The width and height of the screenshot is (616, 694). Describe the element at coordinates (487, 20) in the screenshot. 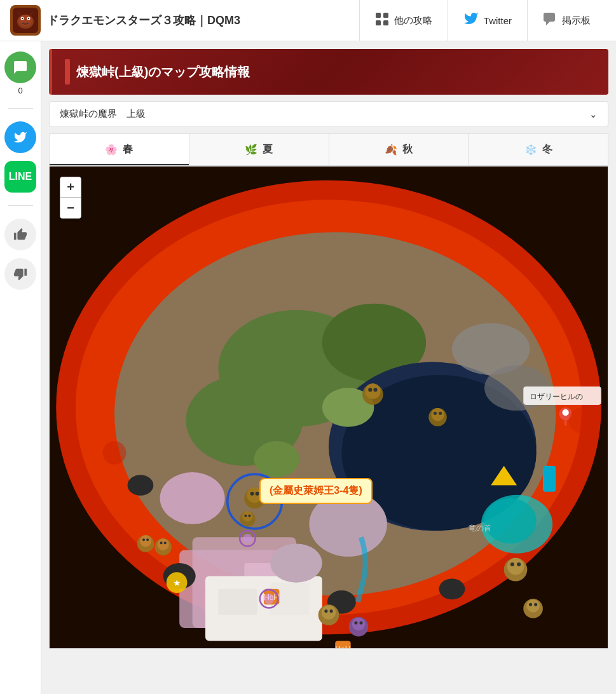

I see `nav-twitter: Twitter` at that location.